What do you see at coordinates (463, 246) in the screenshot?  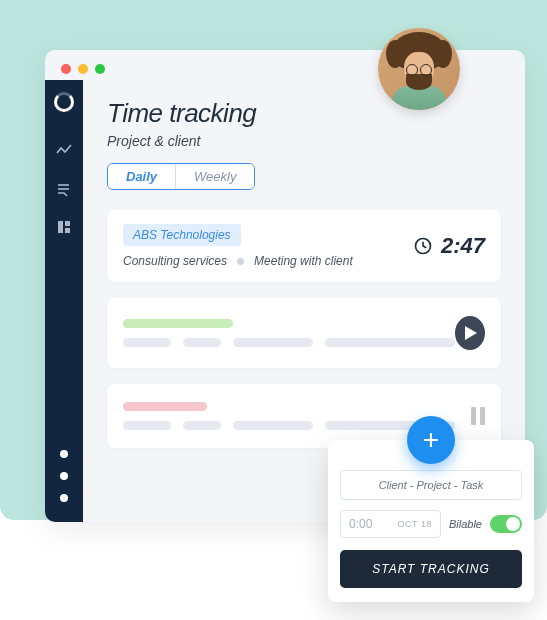 I see `entry-duration: 2:47` at bounding box center [463, 246].